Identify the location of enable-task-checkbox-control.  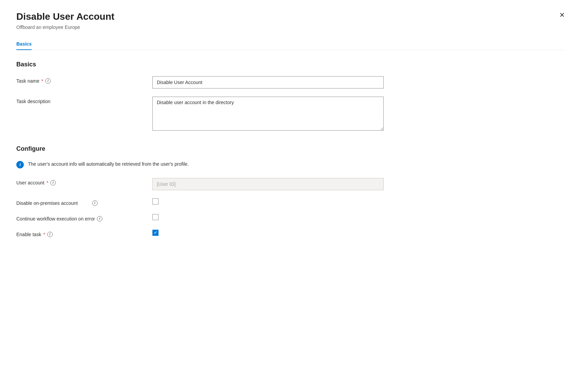
(155, 233).